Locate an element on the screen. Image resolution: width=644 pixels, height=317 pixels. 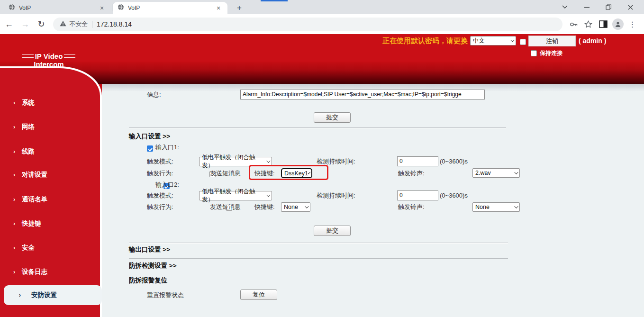
bookmark-star-icon is located at coordinates (589, 24).